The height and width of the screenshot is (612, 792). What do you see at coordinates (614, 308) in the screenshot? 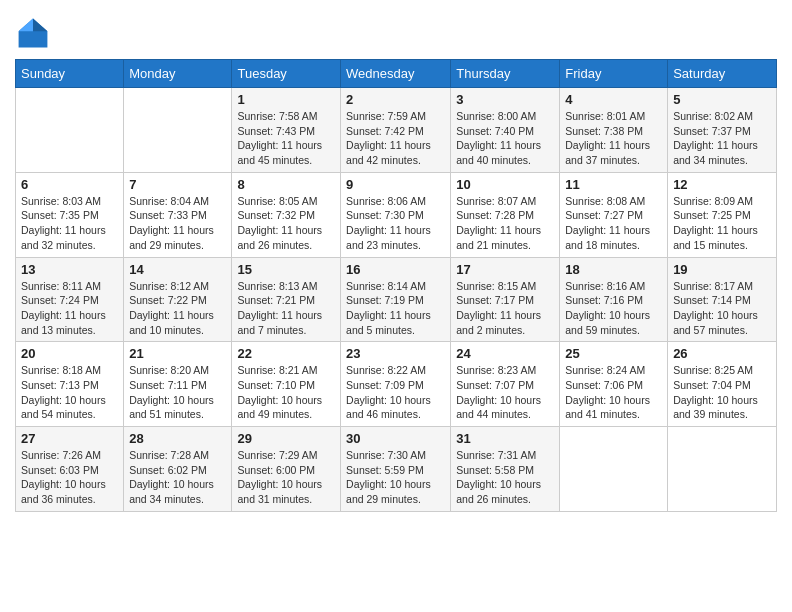
I see `day-info: Sunrise: 8:16 AMSunset: 7:16 PMDaylight:…` at bounding box center [614, 308].